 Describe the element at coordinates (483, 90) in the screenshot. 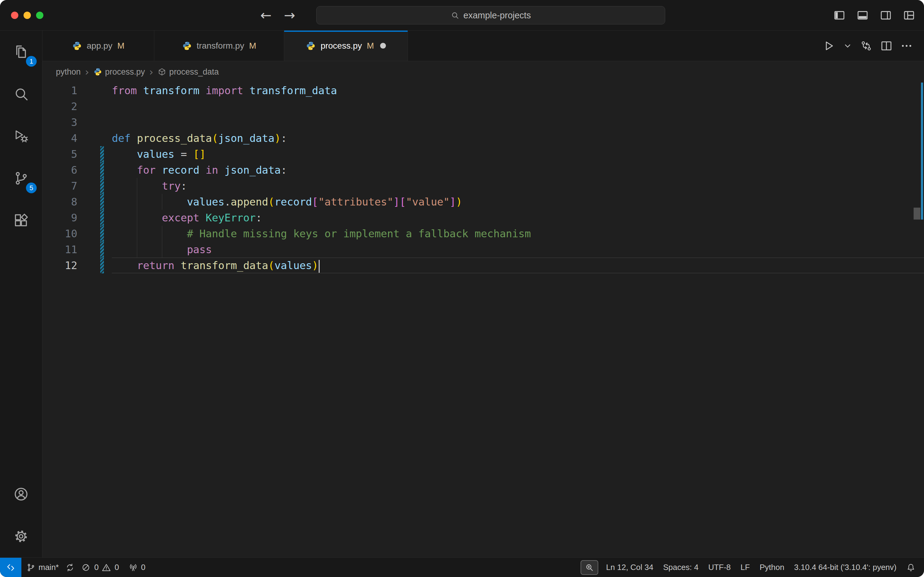

I see `code-line-1: 1from transform import transform_data` at that location.